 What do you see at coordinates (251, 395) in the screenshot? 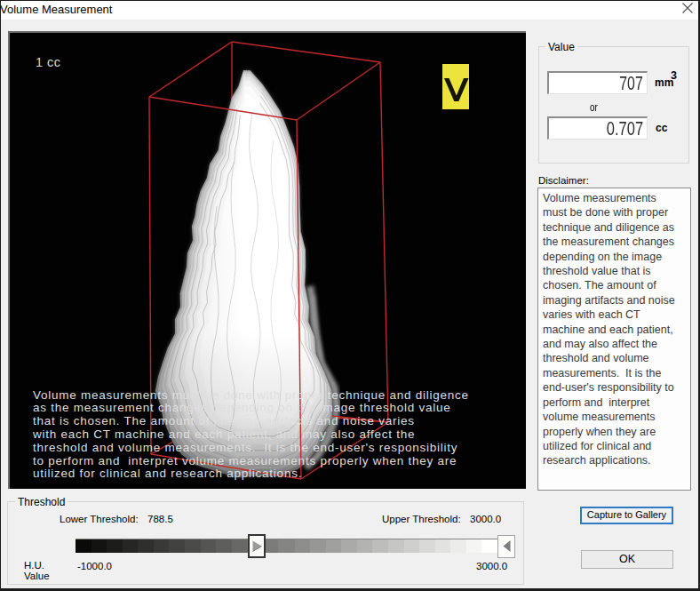
I see `svg-text:Volume measurements must be do: Volume measurements must be done with pr…` at bounding box center [251, 395].